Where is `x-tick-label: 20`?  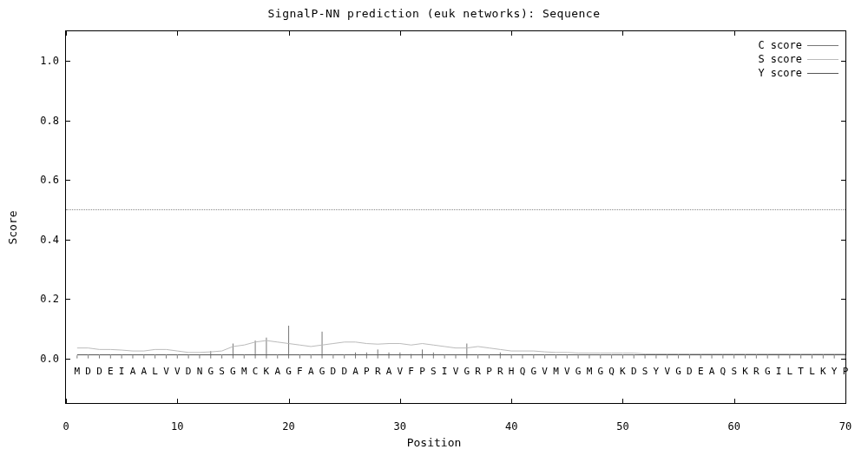
x-tick-label: 20 is located at coordinates (288, 426).